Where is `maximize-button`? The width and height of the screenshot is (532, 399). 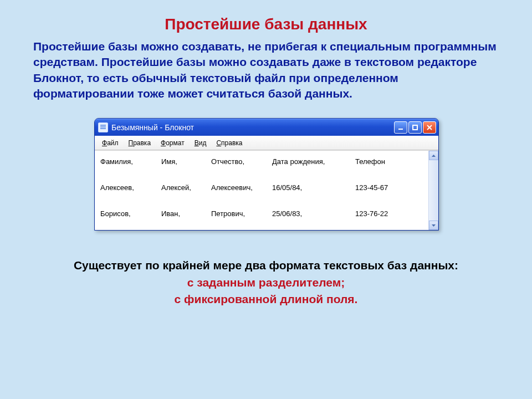 maximize-button is located at coordinates (415, 127).